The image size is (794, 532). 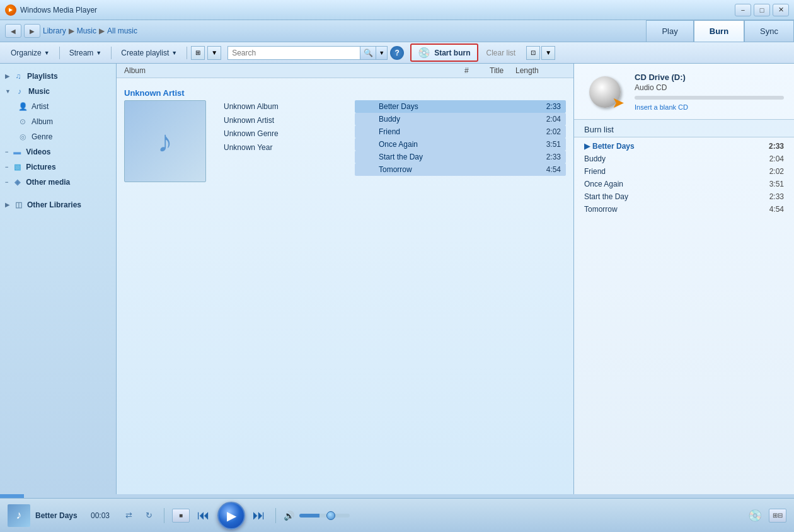 I want to click on prev-button: ⏮, so click(x=204, y=516).